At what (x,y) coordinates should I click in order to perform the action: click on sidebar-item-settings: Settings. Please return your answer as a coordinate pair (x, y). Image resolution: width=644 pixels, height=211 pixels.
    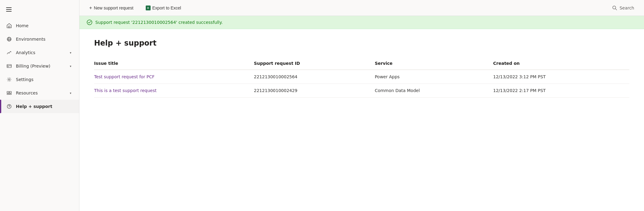
    Looking at the image, I should click on (40, 80).